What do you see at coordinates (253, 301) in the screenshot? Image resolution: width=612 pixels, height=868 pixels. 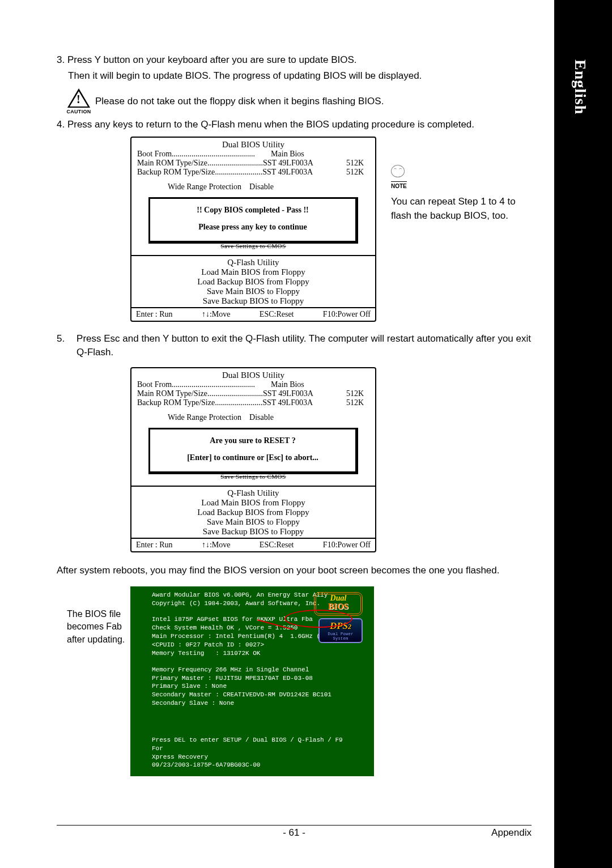 I see `qflash-menu-item: Save Backup BIOS to Floppy` at bounding box center [253, 301].